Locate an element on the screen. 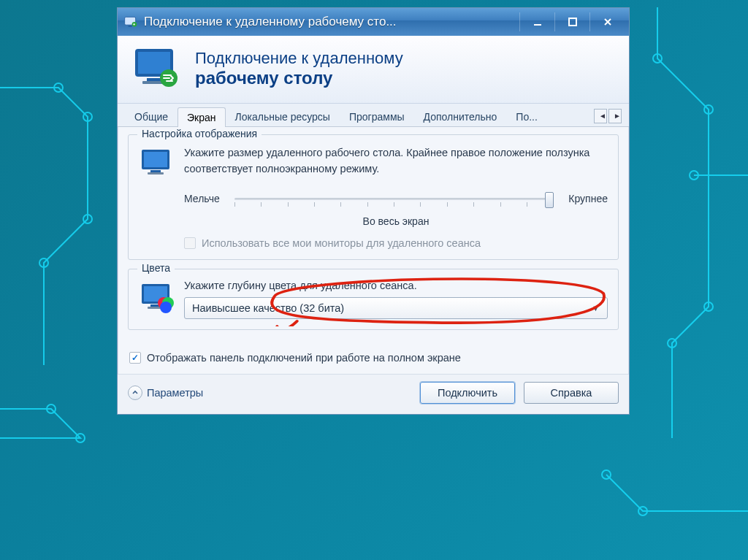 The height and width of the screenshot is (560, 748). color-monitor-icon is located at coordinates (156, 297).